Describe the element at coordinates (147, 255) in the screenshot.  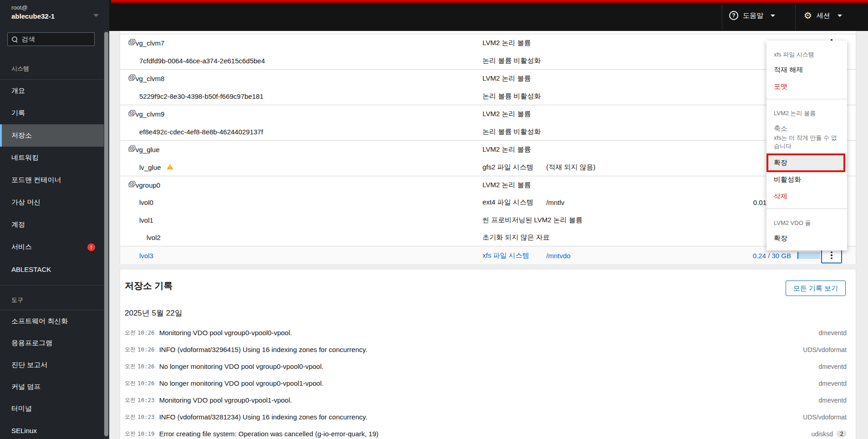
I see `volume-name: lvol3` at that location.